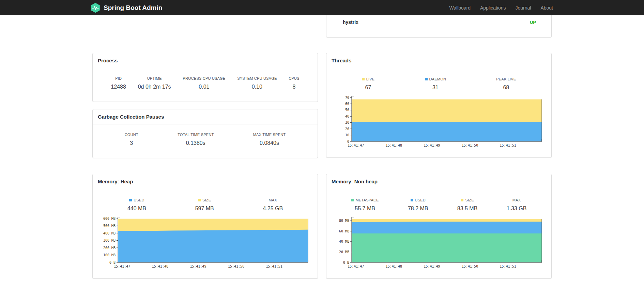  What do you see at coordinates (132, 135) in the screenshot?
I see `metric-label: COUNT` at bounding box center [132, 135].